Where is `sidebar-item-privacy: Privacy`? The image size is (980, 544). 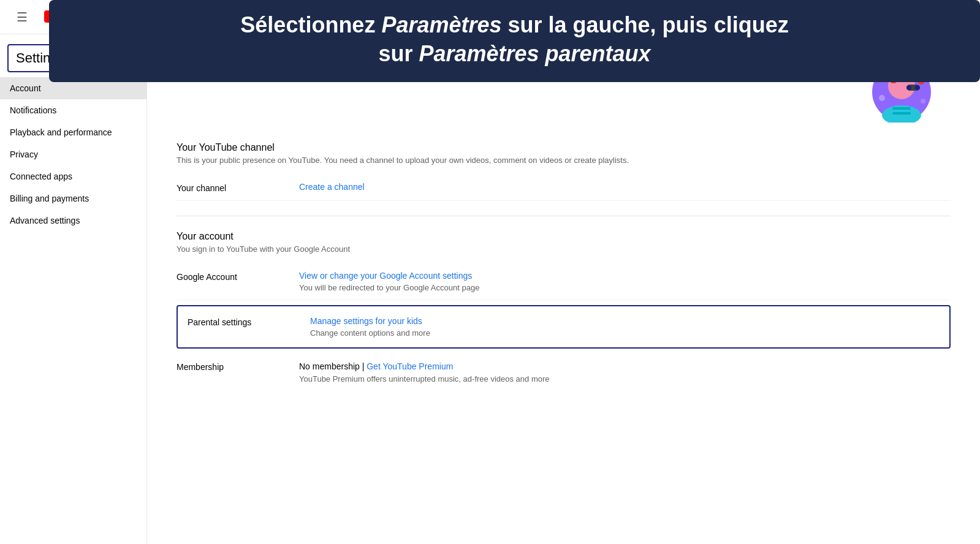 sidebar-item-privacy: Privacy is located at coordinates (74, 154).